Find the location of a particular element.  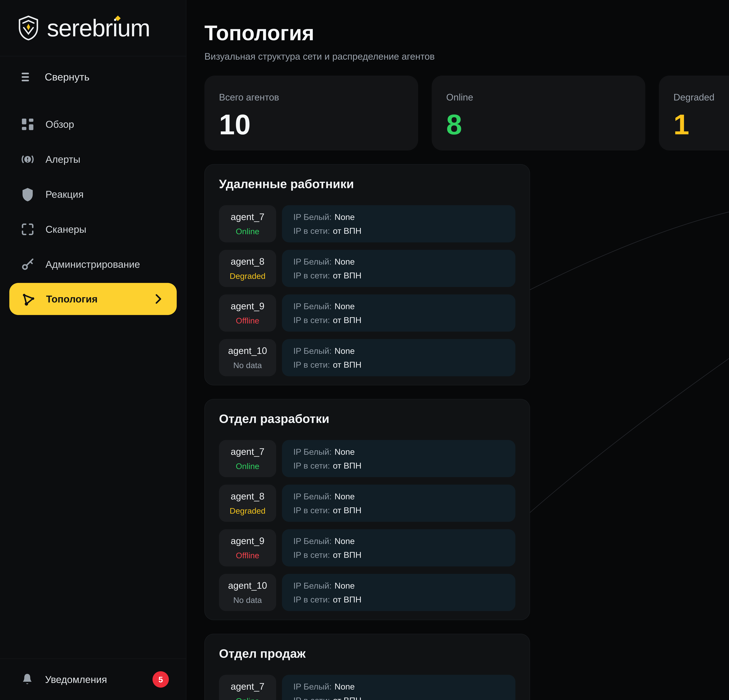

brand-name: serebrium is located at coordinates (98, 28).